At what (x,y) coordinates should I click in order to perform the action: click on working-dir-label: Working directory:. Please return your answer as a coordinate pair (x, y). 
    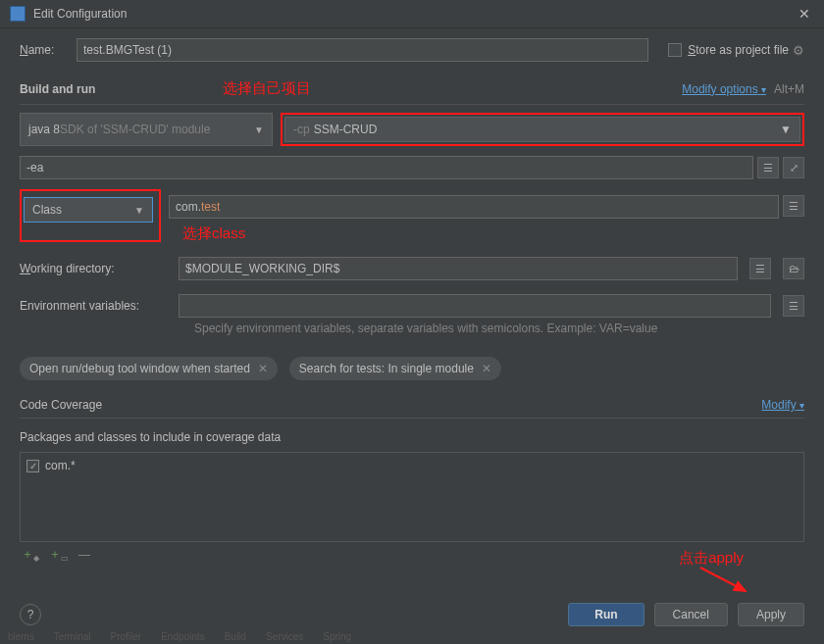
    Looking at the image, I should click on (93, 269).